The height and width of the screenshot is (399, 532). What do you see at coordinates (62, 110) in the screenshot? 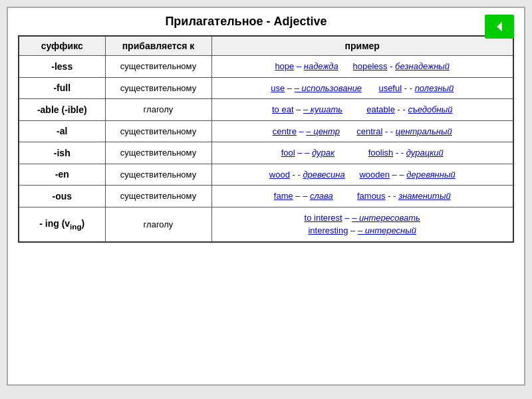
I see `suffix-cell: -able (-ible)` at bounding box center [62, 110].